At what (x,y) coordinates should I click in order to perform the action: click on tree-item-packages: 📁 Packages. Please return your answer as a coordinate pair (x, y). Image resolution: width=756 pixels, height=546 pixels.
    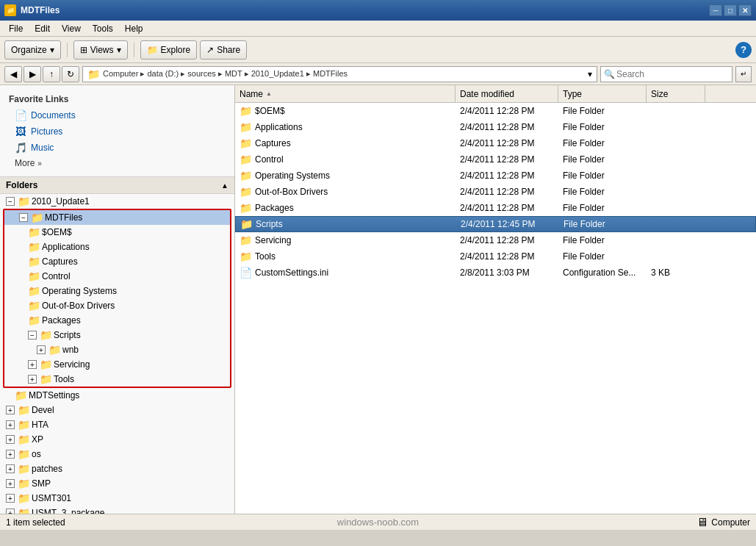
    Looking at the image, I should click on (118, 320).